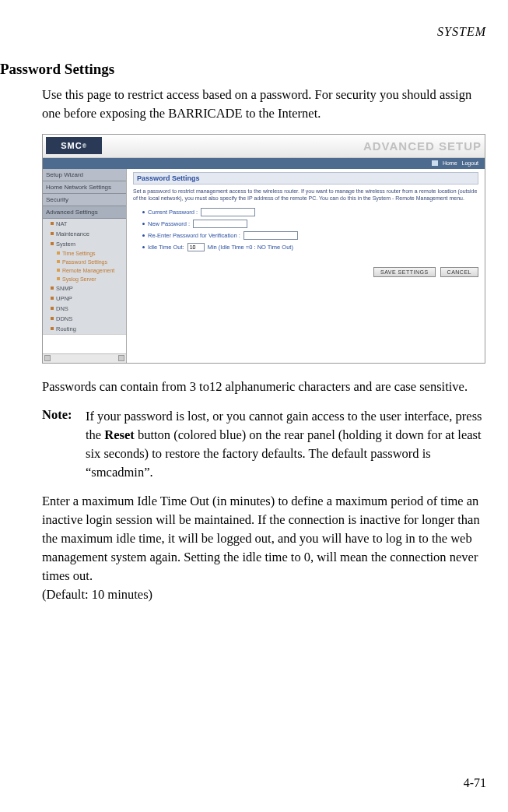 The image size is (508, 812). I want to click on note-block: Note: If your password is lost, or you c…, so click(265, 445).